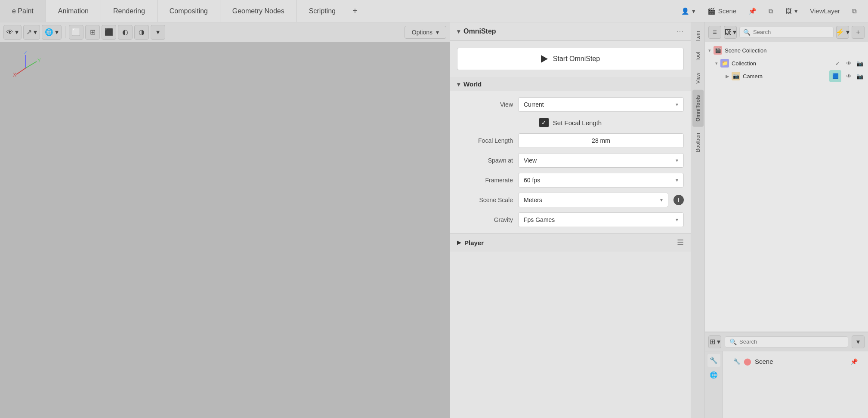 The image size is (868, 418). What do you see at coordinates (680, 243) in the screenshot?
I see `player-list-icon: ☰` at bounding box center [680, 243].